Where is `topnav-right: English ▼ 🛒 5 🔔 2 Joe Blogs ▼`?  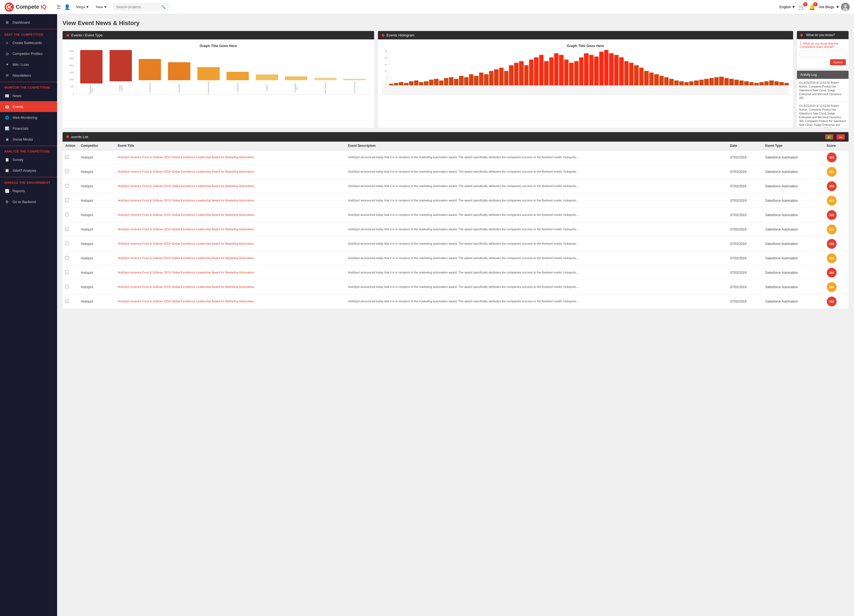 topnav-right: English ▼ 🛒 5 🔔 2 Joe Blogs ▼ is located at coordinates (814, 7).